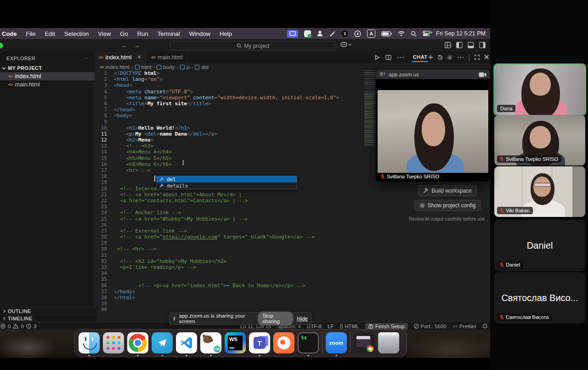 The height and width of the screenshot is (370, 588). I want to click on toggle-sidebar-icon, so click(459, 45).